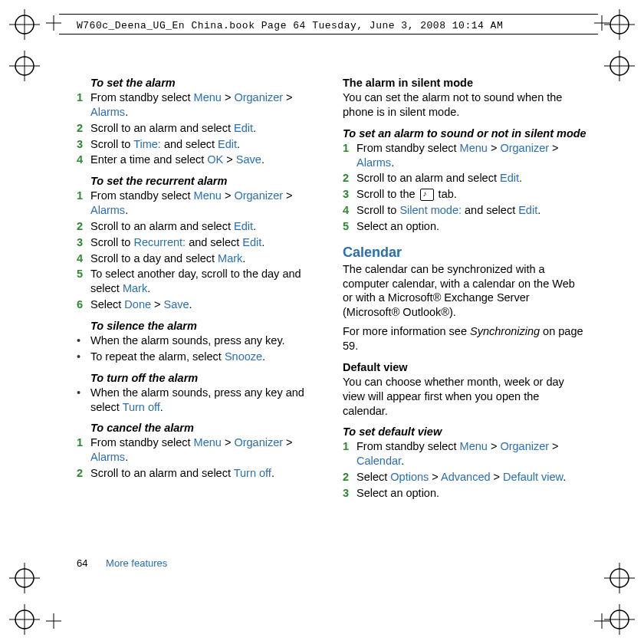  What do you see at coordinates (205, 83) in the screenshot?
I see `heading-set-alarm: To set the alarm` at bounding box center [205, 83].